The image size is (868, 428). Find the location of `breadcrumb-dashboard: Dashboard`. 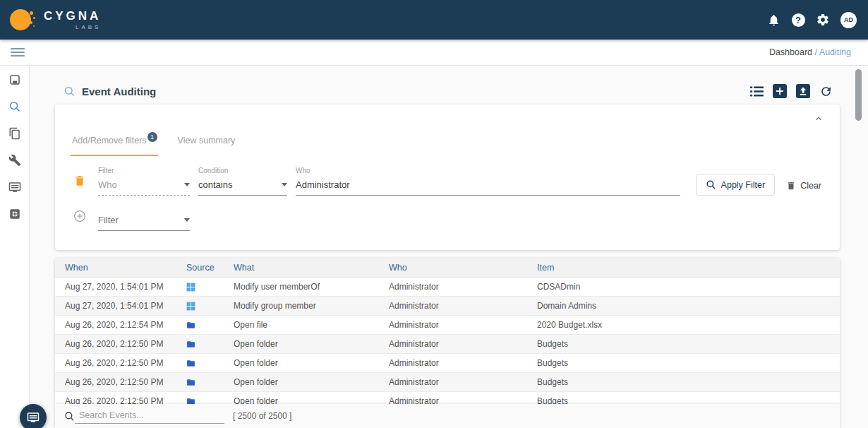

breadcrumb-dashboard: Dashboard is located at coordinates (790, 52).